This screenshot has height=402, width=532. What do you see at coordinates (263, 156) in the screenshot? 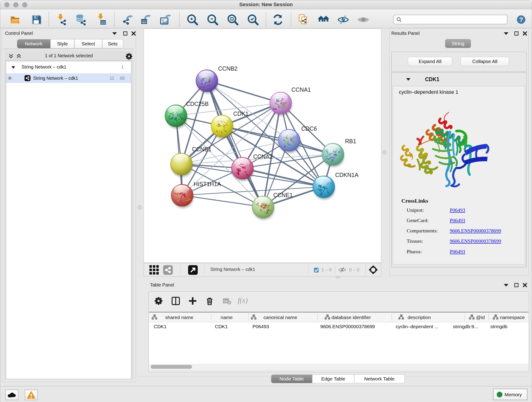
I see `svg-text: CCNA2` at bounding box center [263, 156].